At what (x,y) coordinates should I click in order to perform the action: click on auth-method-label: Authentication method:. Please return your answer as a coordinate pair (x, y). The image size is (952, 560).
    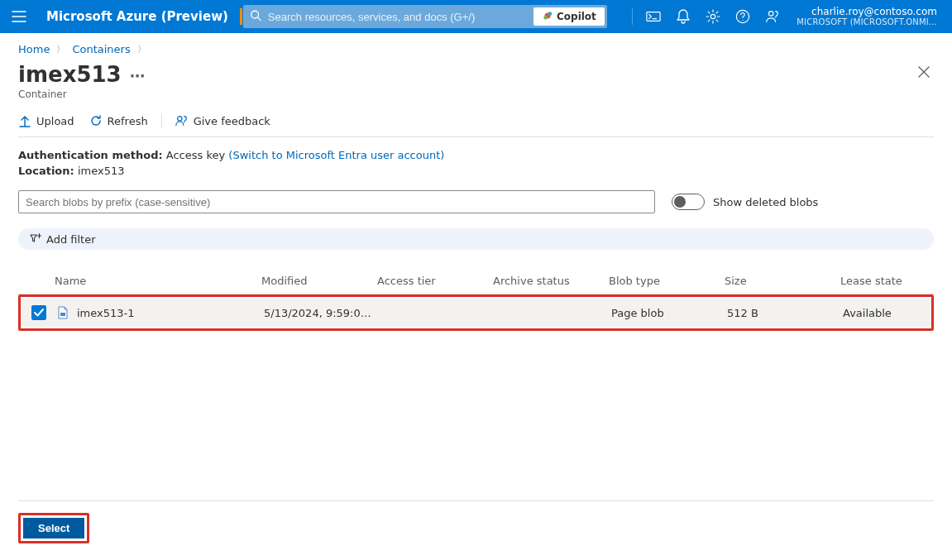
    Looking at the image, I should click on (91, 156).